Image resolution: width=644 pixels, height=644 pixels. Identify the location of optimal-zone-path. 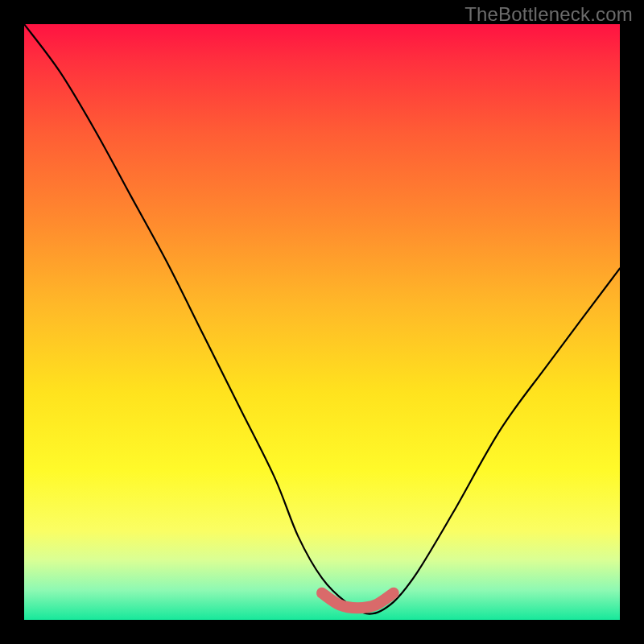
(357, 601).